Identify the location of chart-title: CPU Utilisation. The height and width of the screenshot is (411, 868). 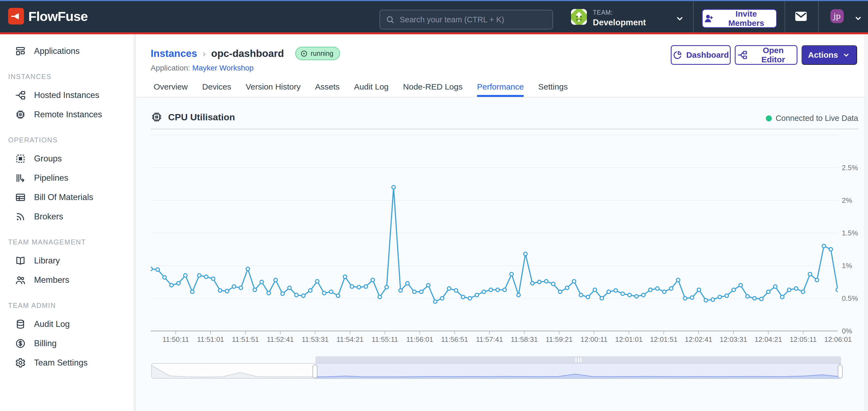
(202, 117).